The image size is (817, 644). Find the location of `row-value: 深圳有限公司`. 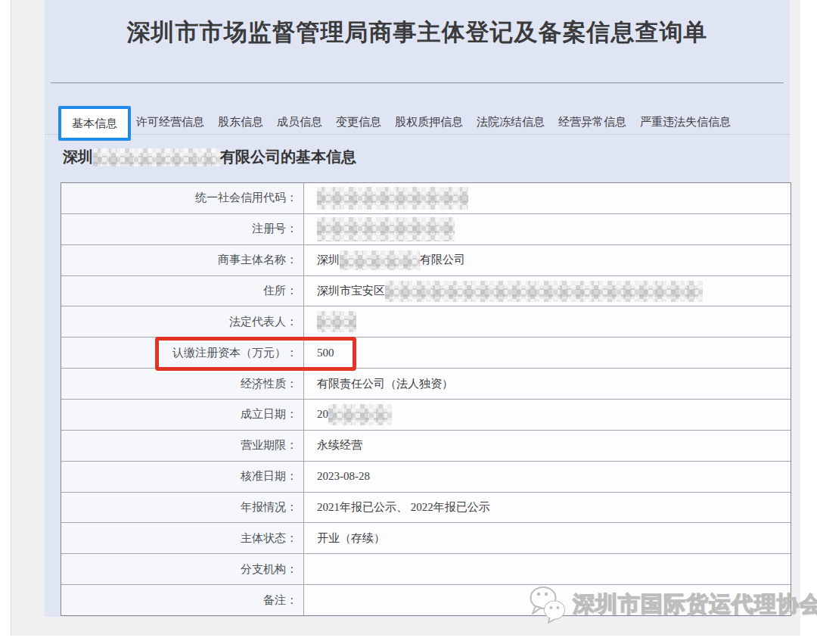

row-value: 深圳有限公司 is located at coordinates (548, 260).